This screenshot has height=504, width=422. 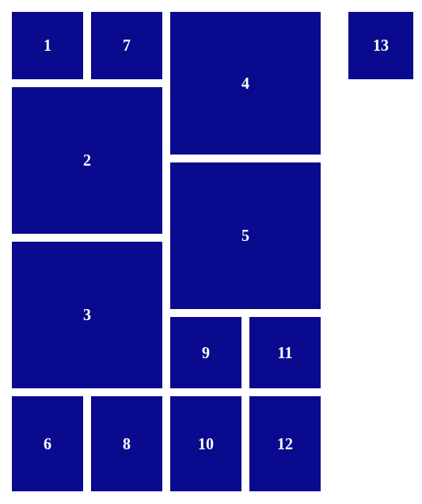 What do you see at coordinates (127, 444) in the screenshot?
I see `tile-label: 8` at bounding box center [127, 444].